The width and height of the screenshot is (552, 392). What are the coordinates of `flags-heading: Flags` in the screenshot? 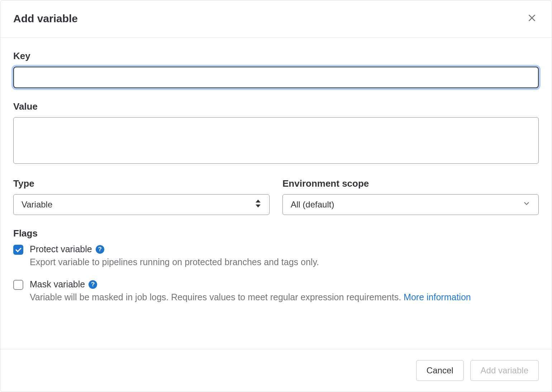 It's located at (276, 234).